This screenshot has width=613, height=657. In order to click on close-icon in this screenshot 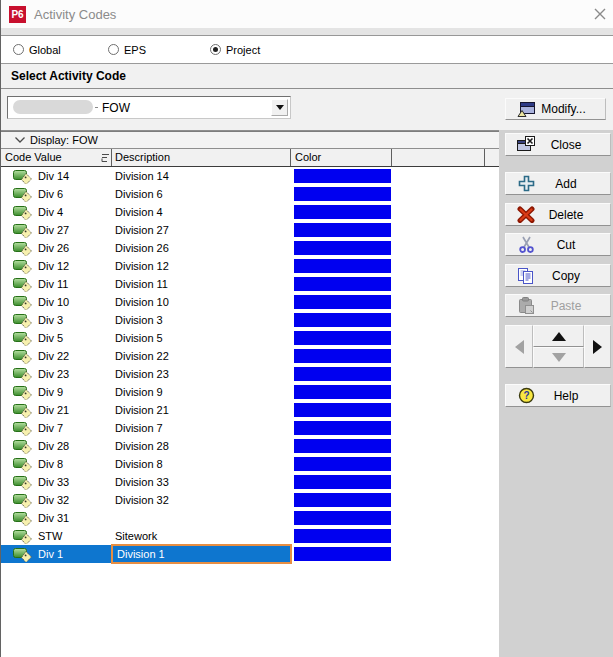, I will do `click(600, 14)`.